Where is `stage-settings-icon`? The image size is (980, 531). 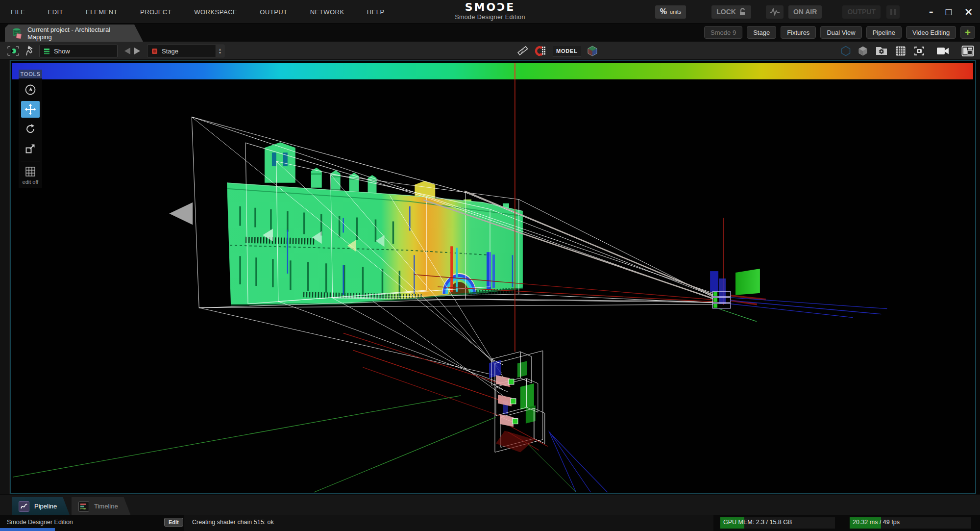
stage-settings-icon is located at coordinates (882, 51).